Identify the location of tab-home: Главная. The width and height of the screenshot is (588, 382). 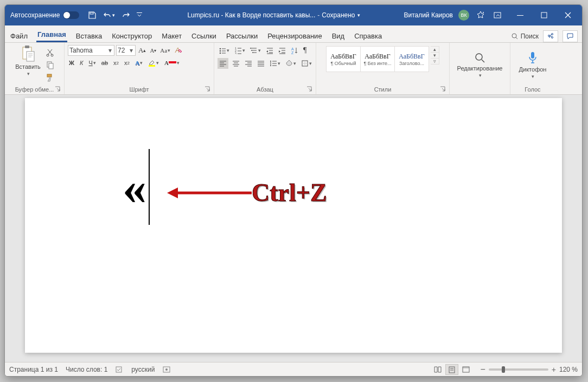
(52, 35).